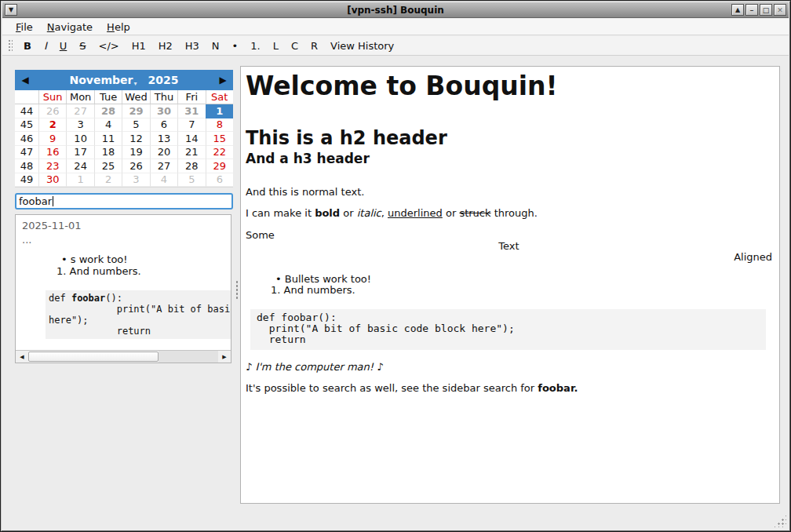  Describe the element at coordinates (93, 356) in the screenshot. I see `scrollbar-thumb` at that location.